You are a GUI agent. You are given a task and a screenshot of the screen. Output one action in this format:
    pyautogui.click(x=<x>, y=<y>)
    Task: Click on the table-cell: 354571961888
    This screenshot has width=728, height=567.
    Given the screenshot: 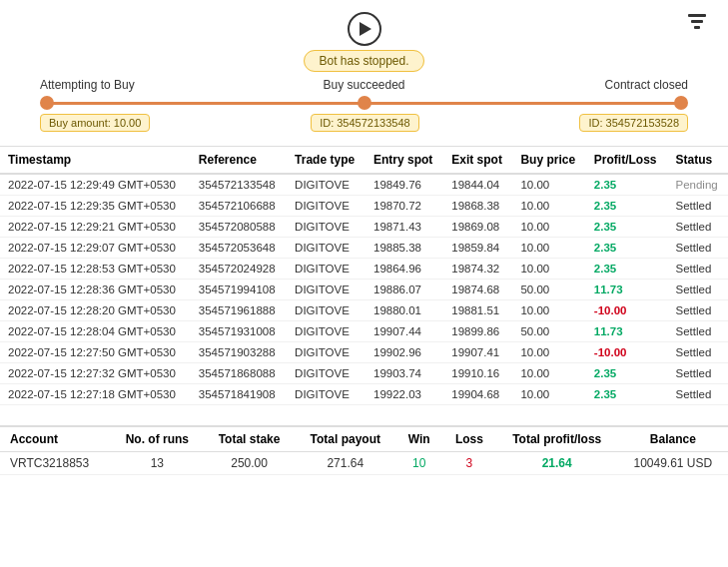 What is the action you would take?
    pyautogui.click(x=239, y=311)
    